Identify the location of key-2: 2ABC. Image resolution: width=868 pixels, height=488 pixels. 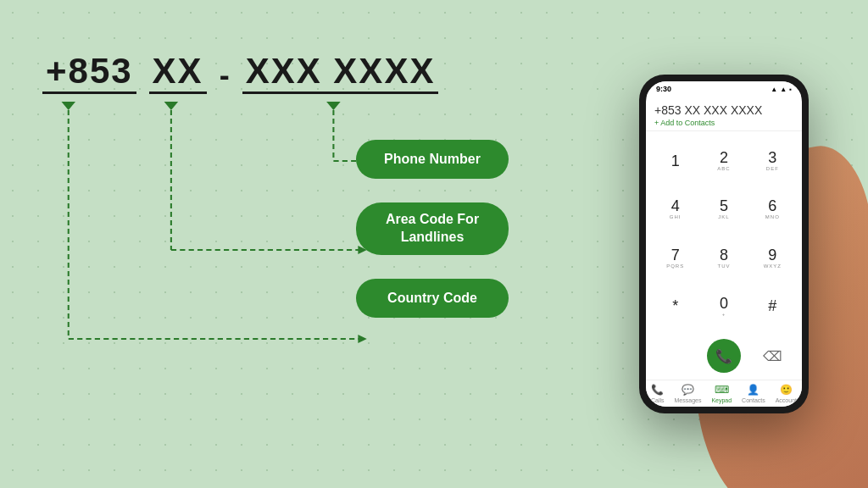
(724, 161).